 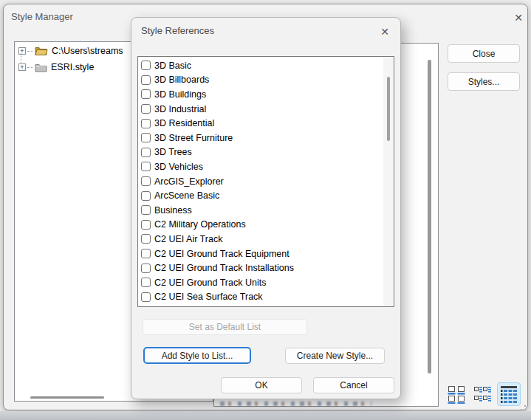 I want to click on cancel-button: Cancel, so click(x=354, y=385).